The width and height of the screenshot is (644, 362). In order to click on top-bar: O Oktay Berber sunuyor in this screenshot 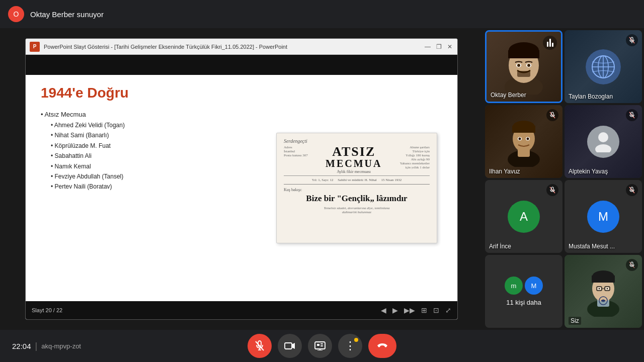, I will do `click(322, 14)`.